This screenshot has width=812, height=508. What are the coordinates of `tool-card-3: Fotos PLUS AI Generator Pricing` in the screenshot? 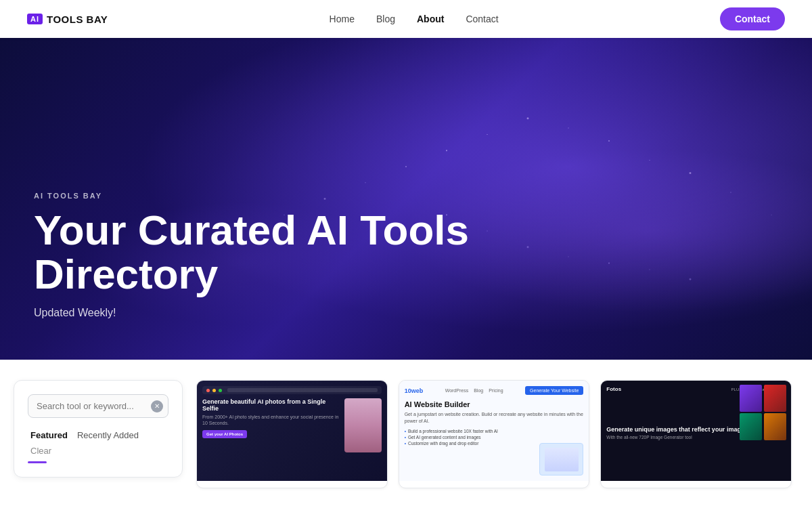 It's located at (696, 434).